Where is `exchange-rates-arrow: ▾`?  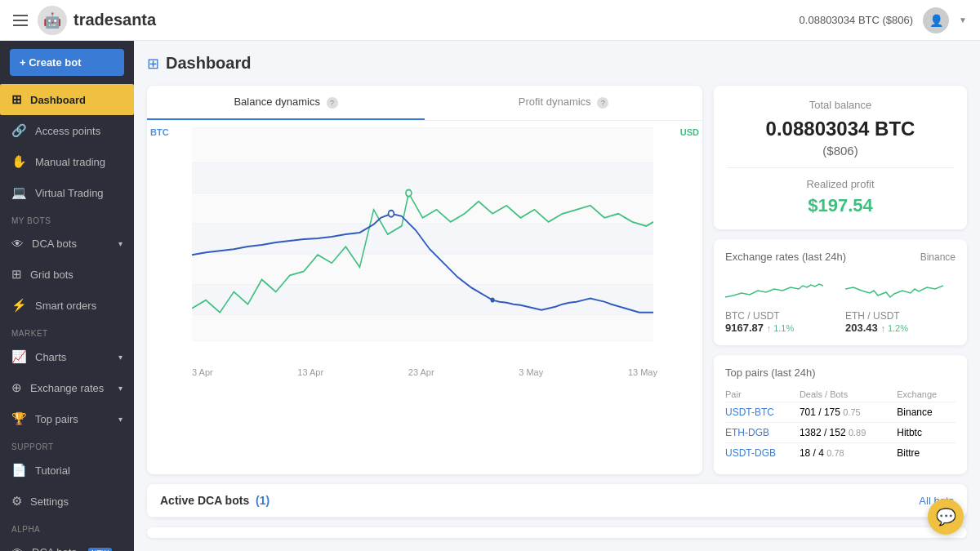
exchange-rates-arrow: ▾ is located at coordinates (121, 389).